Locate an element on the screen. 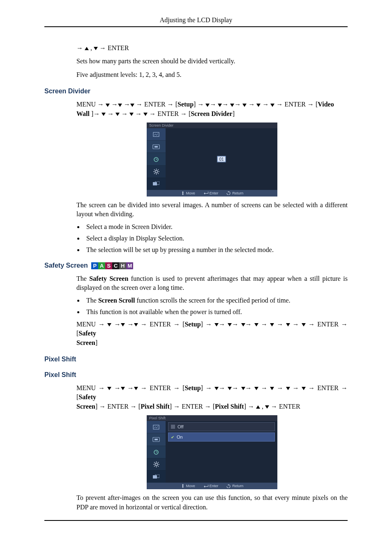 The width and height of the screenshot is (392, 555). header-rule is located at coordinates (196, 27).